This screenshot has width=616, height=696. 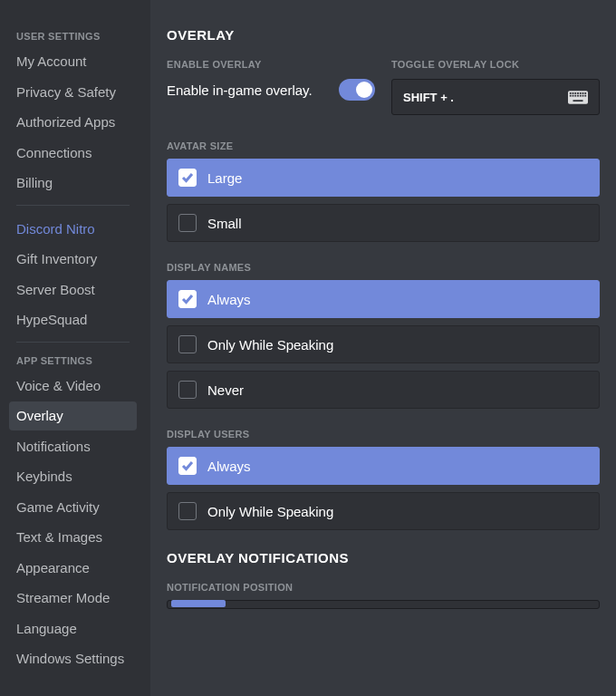 What do you see at coordinates (578, 98) in the screenshot?
I see `keyboard-icon` at bounding box center [578, 98].